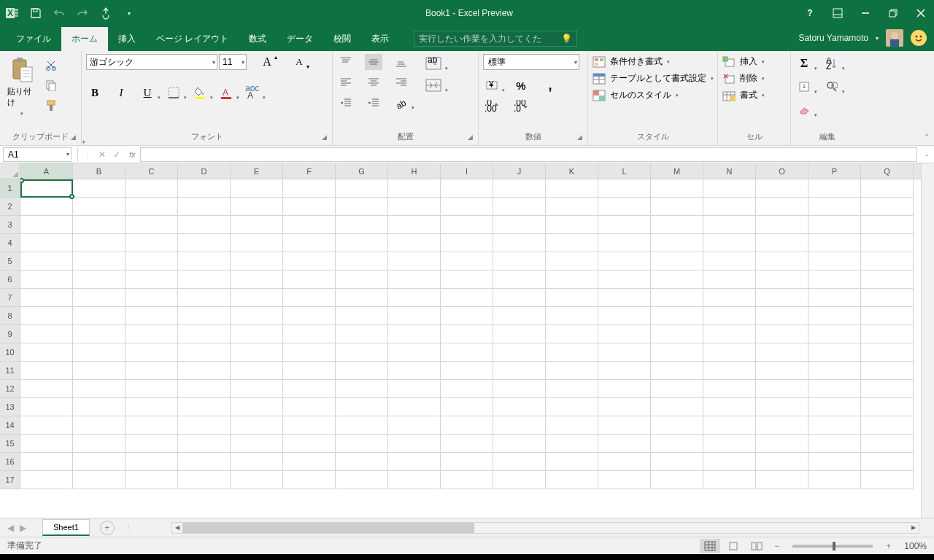  I want to click on align-center-icon, so click(374, 82).